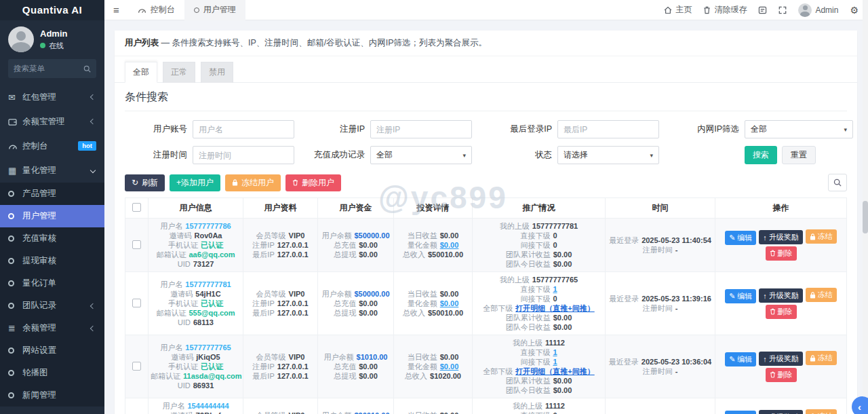  What do you see at coordinates (678, 10) in the screenshot?
I see `home-button: 主页` at bounding box center [678, 10].